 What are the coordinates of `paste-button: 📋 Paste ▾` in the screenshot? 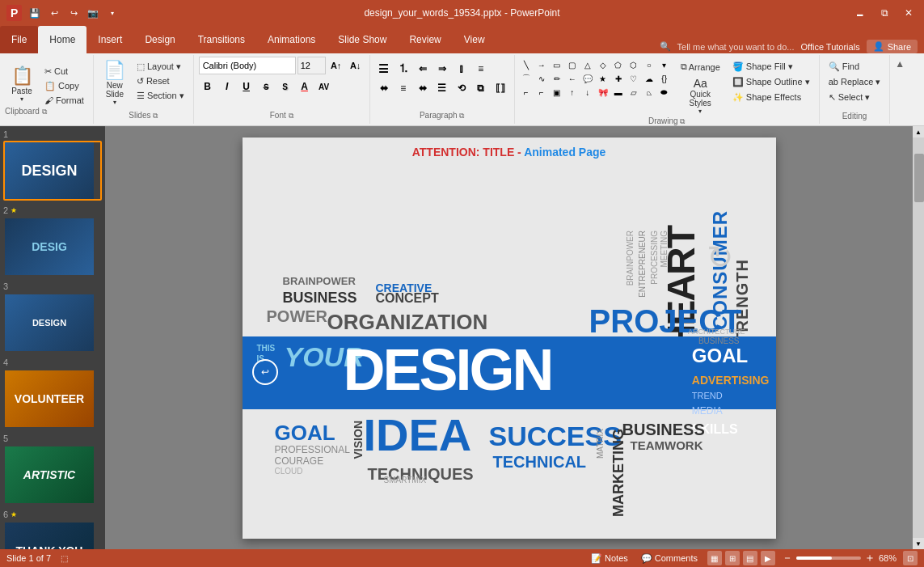 It's located at (22, 84).